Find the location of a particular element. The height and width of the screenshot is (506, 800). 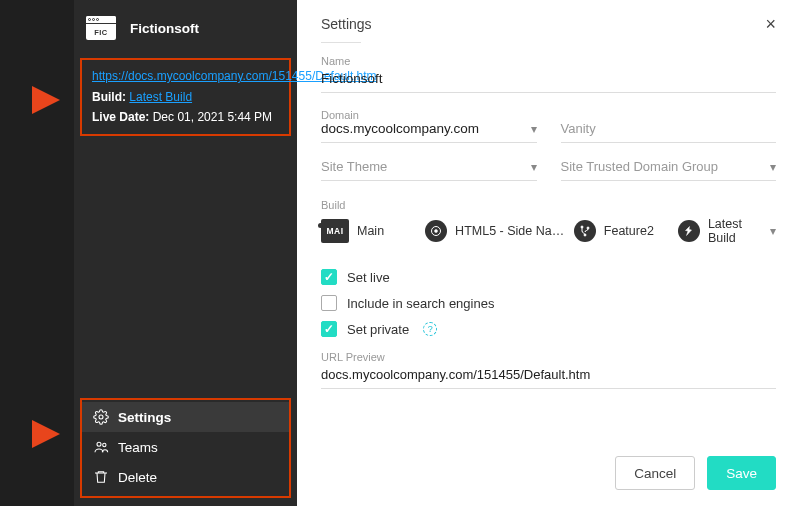

nav-item-settings: Settings is located at coordinates (186, 417).